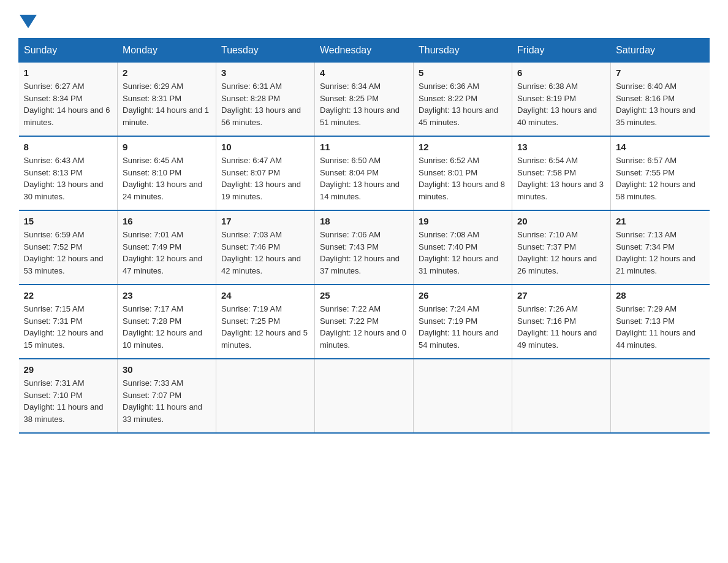 The width and height of the screenshot is (728, 563). I want to click on weekday-header-wednesday: Wednesday, so click(364, 50).